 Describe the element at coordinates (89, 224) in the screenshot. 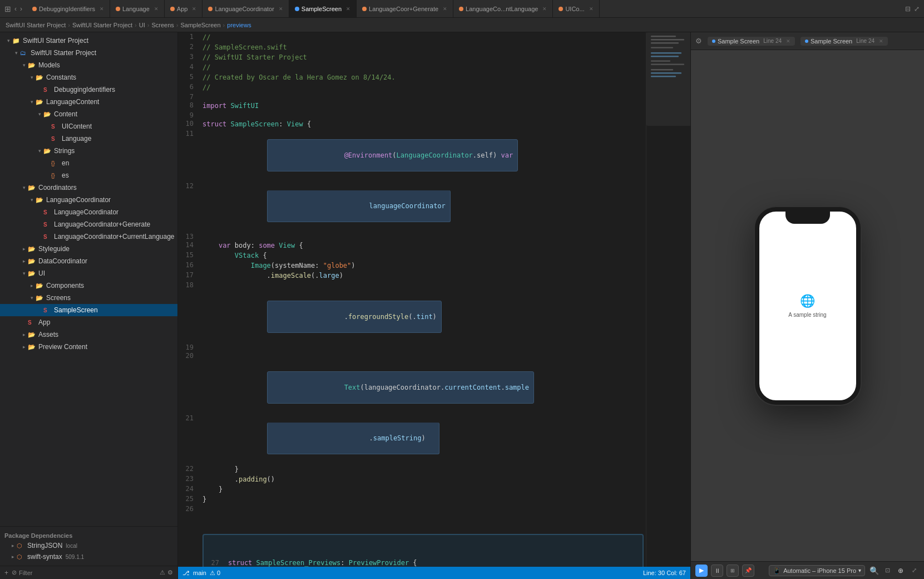

I see `sidebar-item-lc-generate: S LanguageCoordinator+Generate` at that location.